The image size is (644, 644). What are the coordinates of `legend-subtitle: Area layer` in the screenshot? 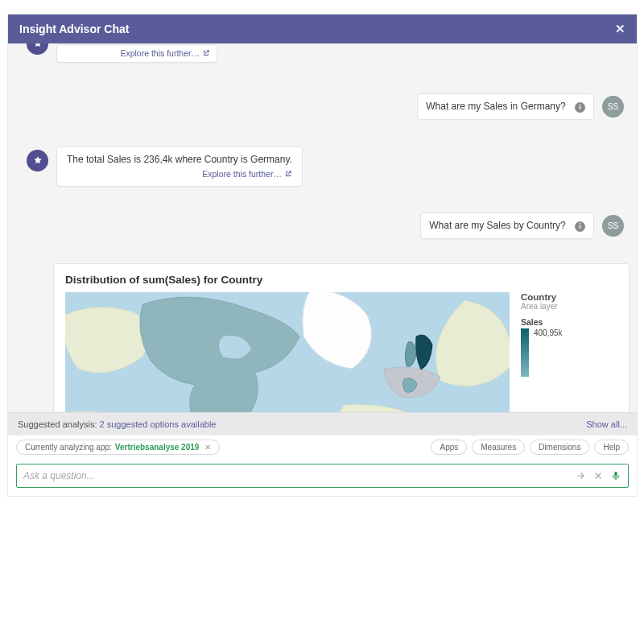 It's located at (569, 306).